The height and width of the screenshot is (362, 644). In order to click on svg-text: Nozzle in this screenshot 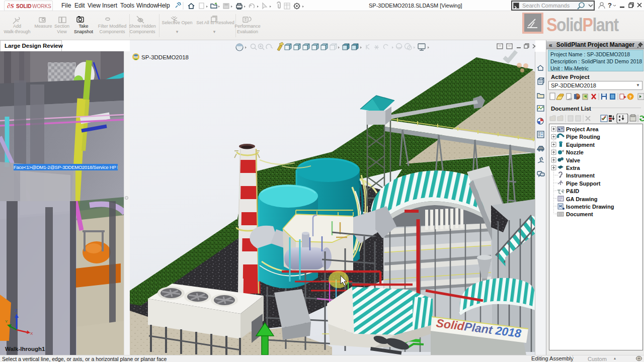, I will do `click(575, 152)`.